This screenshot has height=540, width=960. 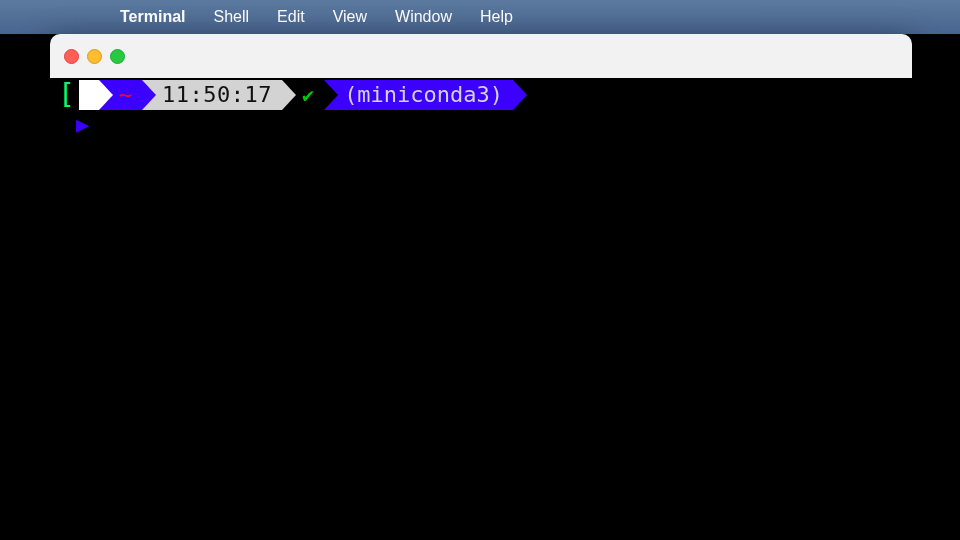 What do you see at coordinates (496, 17) in the screenshot?
I see `menu-help: Help` at bounding box center [496, 17].